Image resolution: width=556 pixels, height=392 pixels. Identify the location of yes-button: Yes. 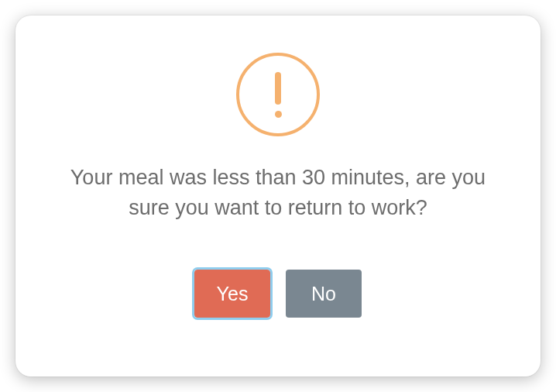
(232, 294).